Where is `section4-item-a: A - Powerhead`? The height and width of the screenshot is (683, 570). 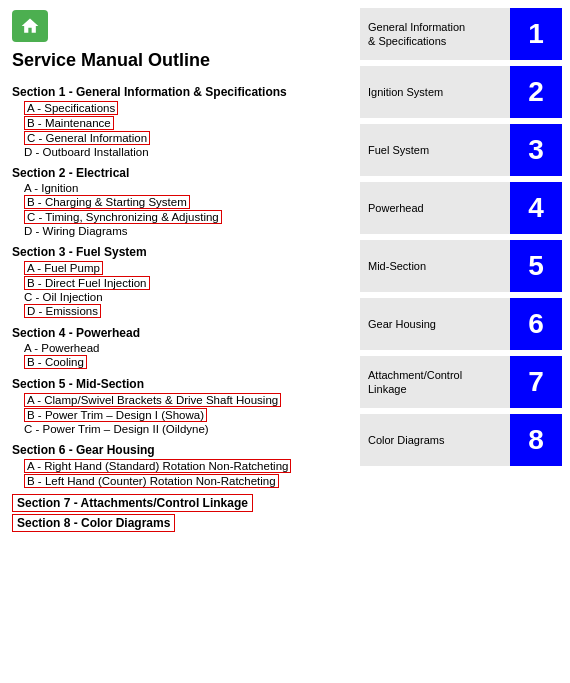 section4-item-a: A - Powerhead is located at coordinates (186, 348).